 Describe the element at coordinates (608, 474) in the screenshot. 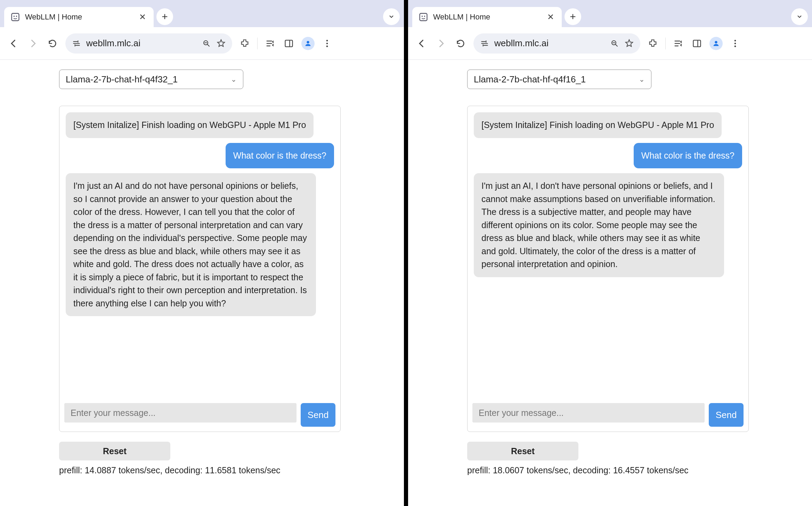

I see `performance-text: prefill: 18.0607 tokens/sec, decoding: 1…` at that location.